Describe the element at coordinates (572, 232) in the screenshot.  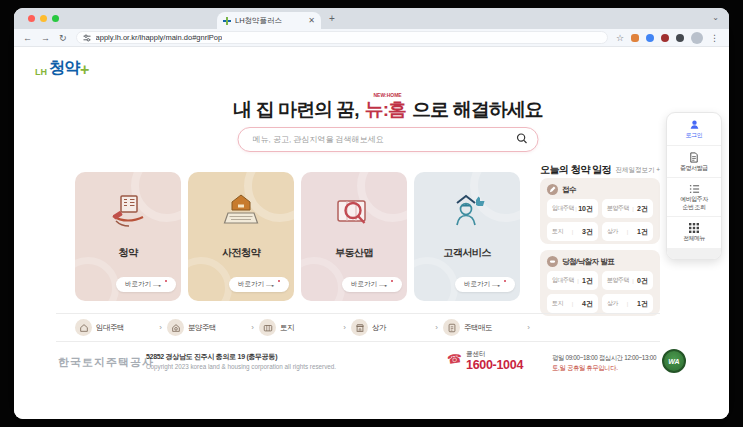
I see `stat-card: 토지| 3건` at that location.